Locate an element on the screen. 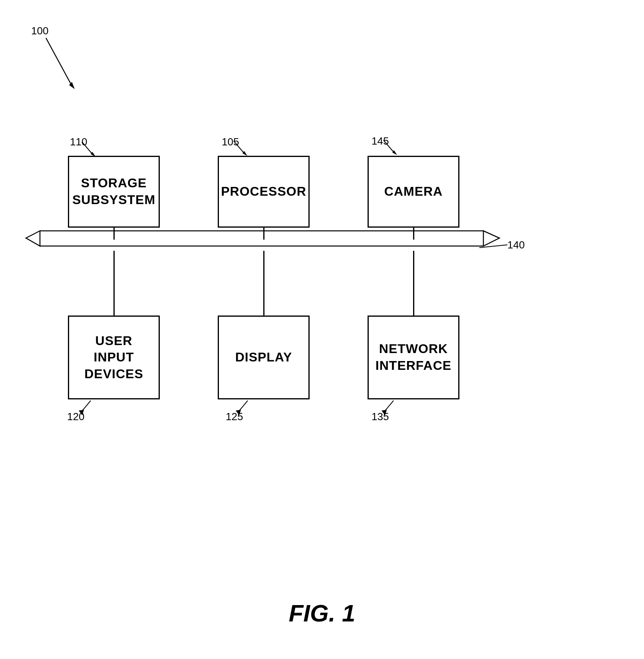 This screenshot has width=644, height=659. processor-label: PROCESSOR is located at coordinates (264, 192).